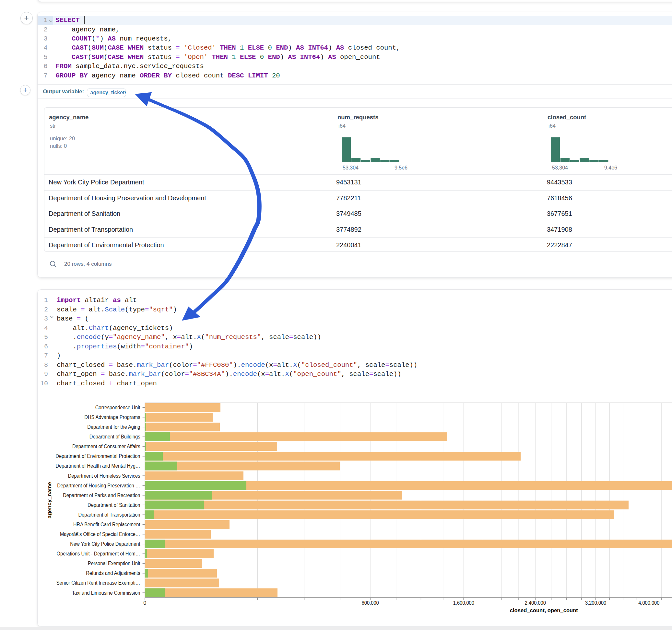  Describe the element at coordinates (99, 485) in the screenshot. I see `svg-text:Department of Housing Preserva: Department of Housing Preservation …` at that location.